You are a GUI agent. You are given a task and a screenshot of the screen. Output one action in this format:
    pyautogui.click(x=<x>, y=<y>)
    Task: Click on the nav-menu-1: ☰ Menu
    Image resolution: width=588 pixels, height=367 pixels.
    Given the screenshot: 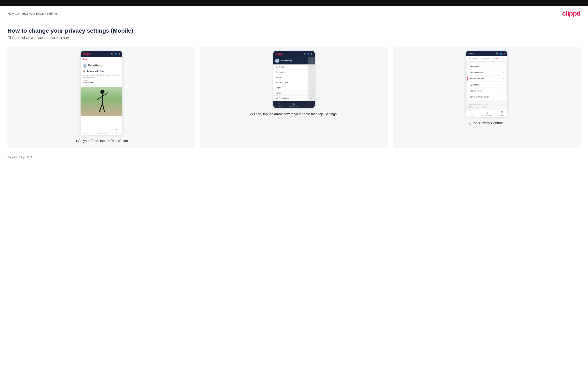 What is the action you would take?
    pyautogui.click(x=116, y=131)
    